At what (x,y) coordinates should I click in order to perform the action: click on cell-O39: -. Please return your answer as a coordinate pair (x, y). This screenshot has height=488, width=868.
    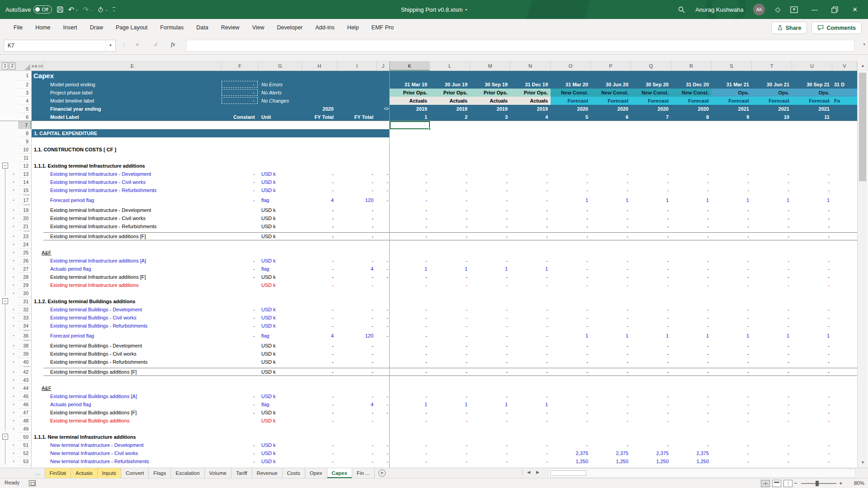
    Looking at the image, I should click on (571, 354).